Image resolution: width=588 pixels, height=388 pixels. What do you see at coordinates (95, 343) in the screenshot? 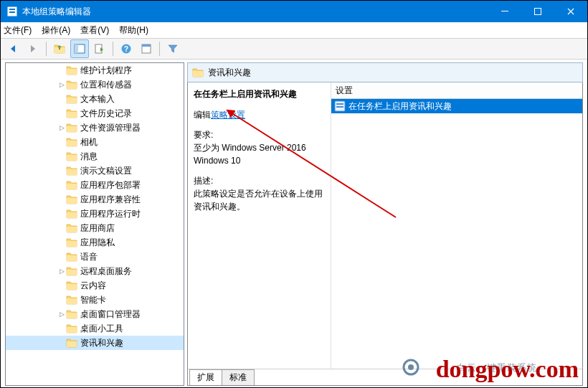
I see `tree-item: 资讯和兴趣` at bounding box center [95, 343].